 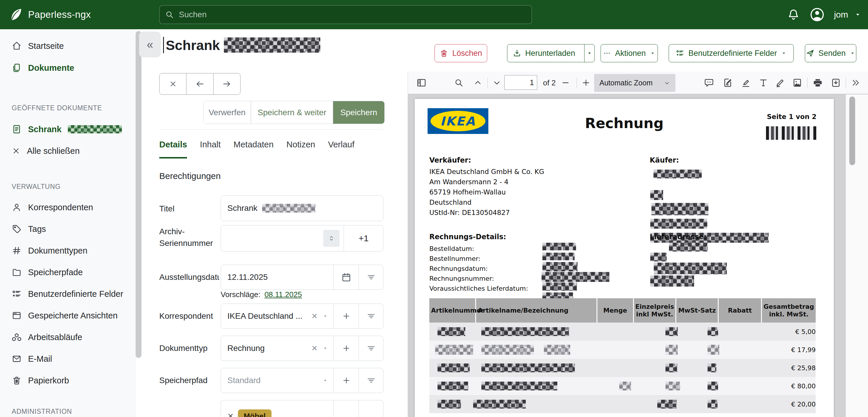 I want to click on sidebar-item-home: Startseite, so click(x=68, y=46).